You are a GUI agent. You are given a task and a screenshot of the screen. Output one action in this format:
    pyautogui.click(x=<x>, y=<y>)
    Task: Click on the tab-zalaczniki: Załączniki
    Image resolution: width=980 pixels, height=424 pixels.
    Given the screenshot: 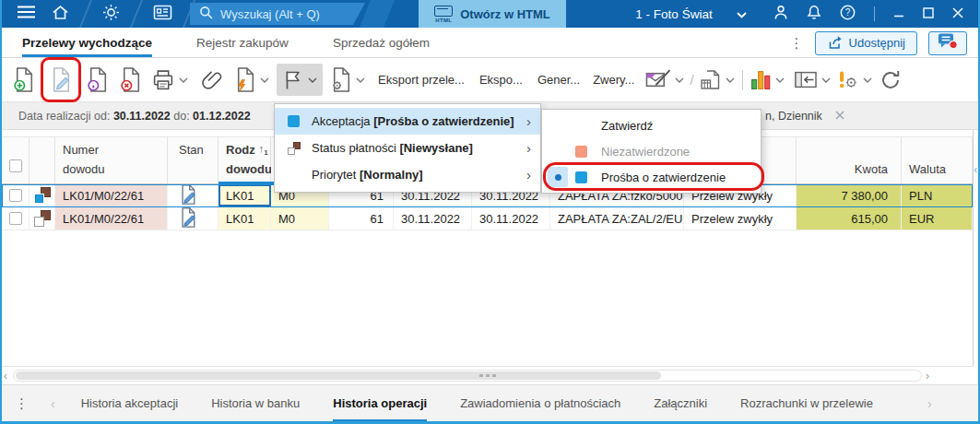 What is the action you would take?
    pyautogui.click(x=680, y=404)
    